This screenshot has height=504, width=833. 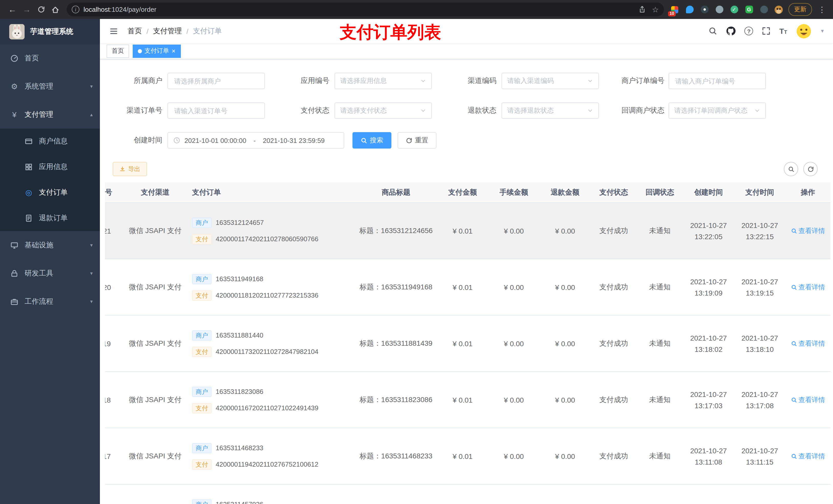 What do you see at coordinates (174, 51) in the screenshot?
I see `tab-close-icon: ×` at bounding box center [174, 51].